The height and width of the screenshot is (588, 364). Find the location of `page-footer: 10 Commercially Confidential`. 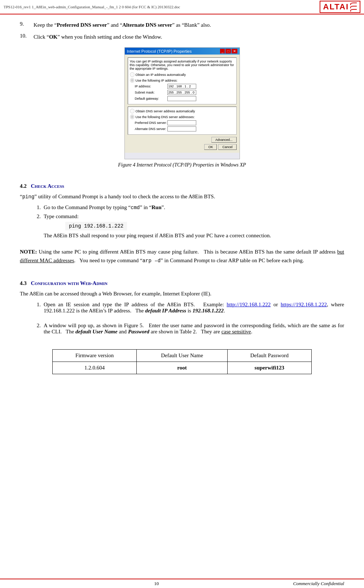

page-footer: 10 Commercially Confidential is located at coordinates (182, 583).